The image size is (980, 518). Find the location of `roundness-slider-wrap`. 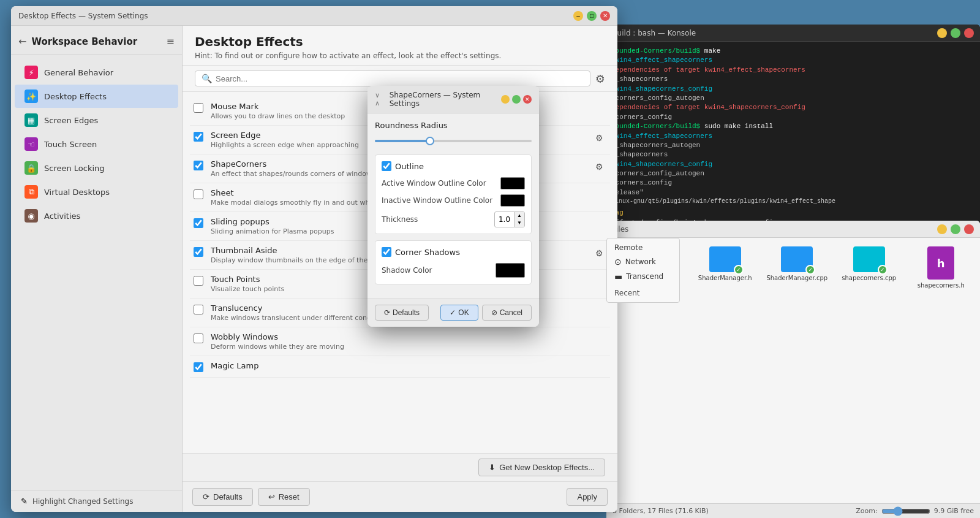

roundness-slider-wrap is located at coordinates (453, 141).